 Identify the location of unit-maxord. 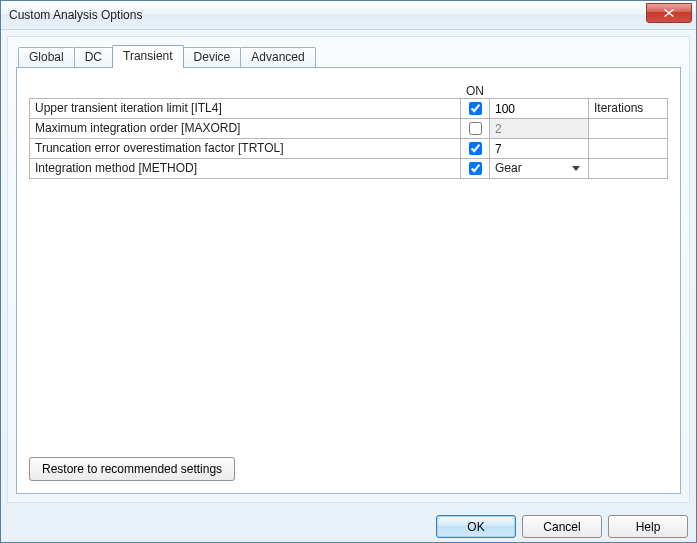
(628, 128).